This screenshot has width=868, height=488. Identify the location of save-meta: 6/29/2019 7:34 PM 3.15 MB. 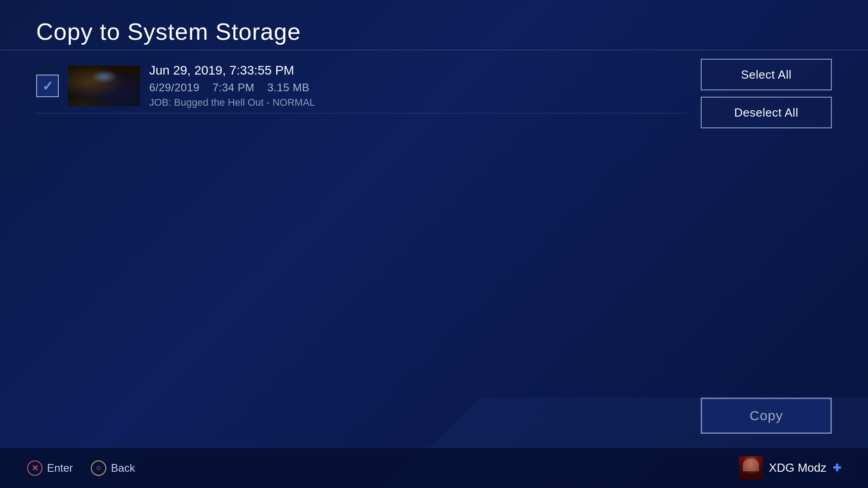
(418, 88).